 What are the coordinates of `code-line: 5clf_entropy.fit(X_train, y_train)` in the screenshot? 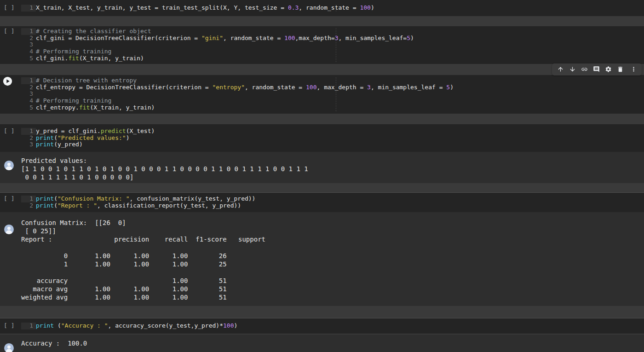 It's located at (333, 108).